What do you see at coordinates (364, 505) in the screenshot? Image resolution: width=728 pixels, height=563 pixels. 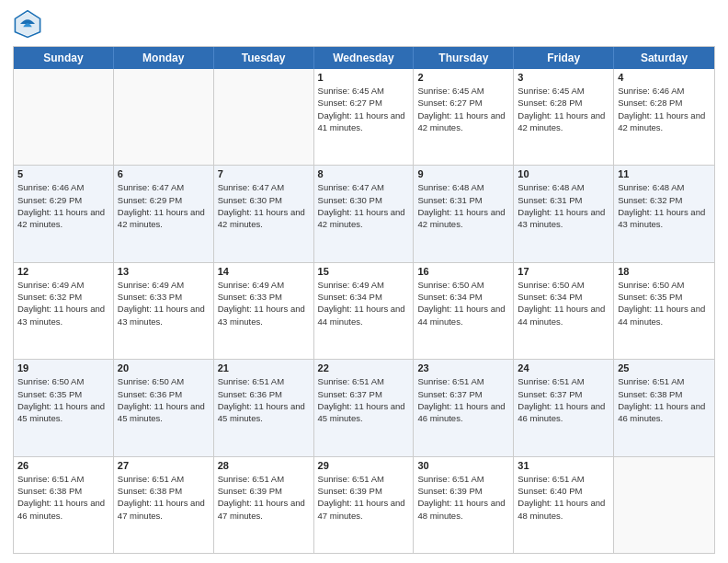 I see `calendar-cell-row5-col4: 29Sunrise: 6:51 AM Sunset: 6:39 PM Dayli…` at bounding box center [364, 505].